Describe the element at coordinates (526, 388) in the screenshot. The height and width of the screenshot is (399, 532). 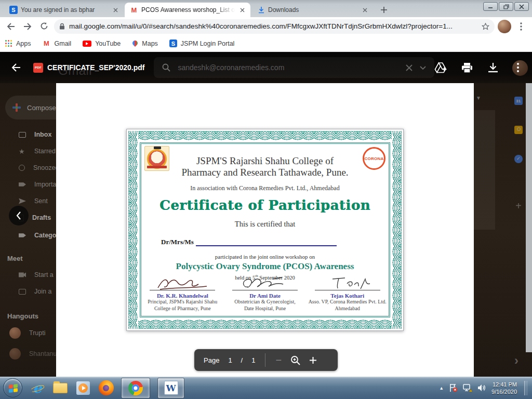
I see `show-desktop-button` at that location.